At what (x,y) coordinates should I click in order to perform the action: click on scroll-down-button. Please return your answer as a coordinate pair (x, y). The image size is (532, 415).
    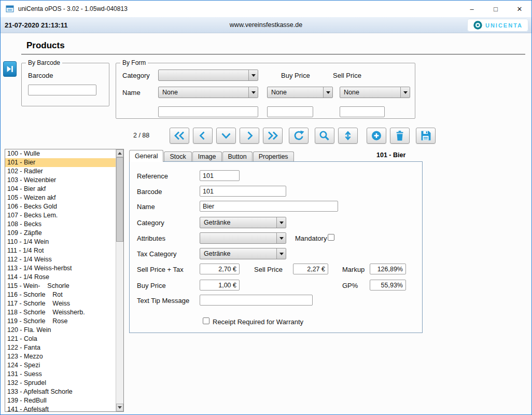
    Looking at the image, I should click on (120, 408).